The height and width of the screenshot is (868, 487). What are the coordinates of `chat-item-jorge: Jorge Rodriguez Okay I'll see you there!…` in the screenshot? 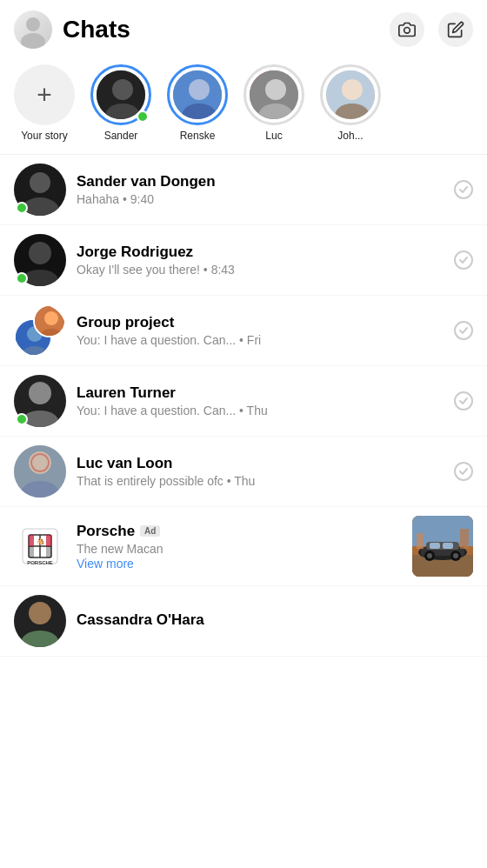 It's located at (244, 261).